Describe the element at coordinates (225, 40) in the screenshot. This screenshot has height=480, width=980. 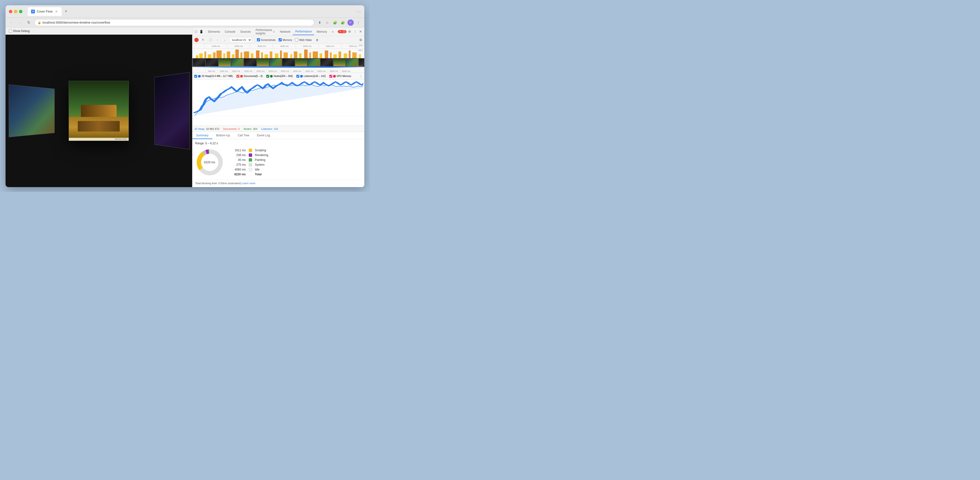
I see `download-button: ↓` at that location.